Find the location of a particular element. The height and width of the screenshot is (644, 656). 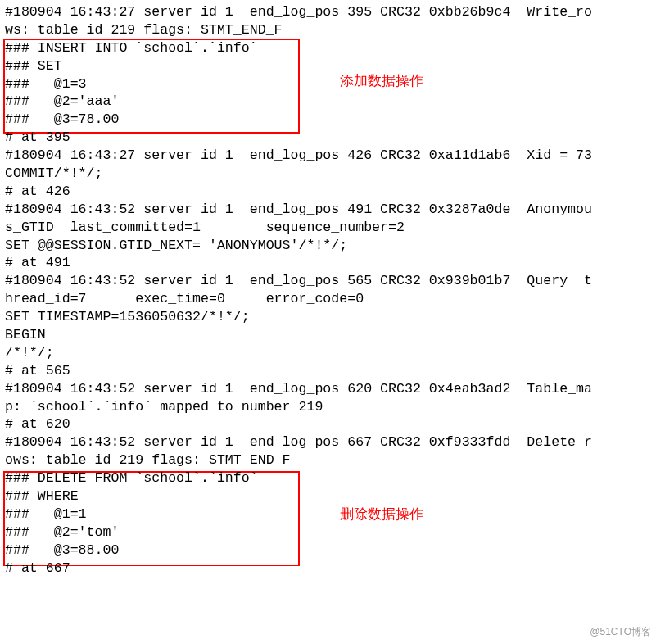

watermark: @51CTO博客 is located at coordinates (621, 633).